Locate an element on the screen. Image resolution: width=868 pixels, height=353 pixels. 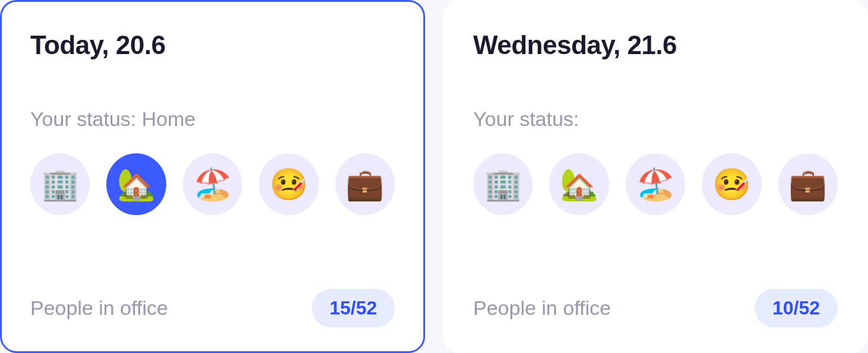
people-count-badge: 10/52 is located at coordinates (796, 308).